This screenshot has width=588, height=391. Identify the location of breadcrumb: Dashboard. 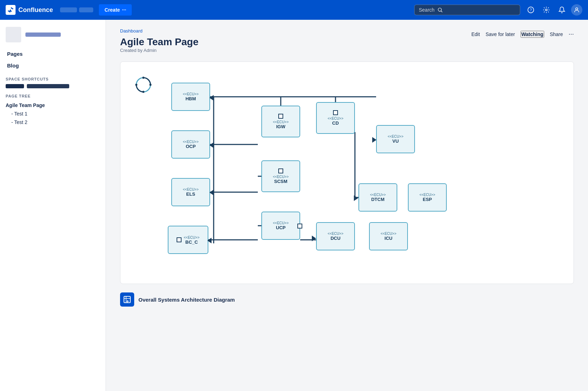
(159, 31).